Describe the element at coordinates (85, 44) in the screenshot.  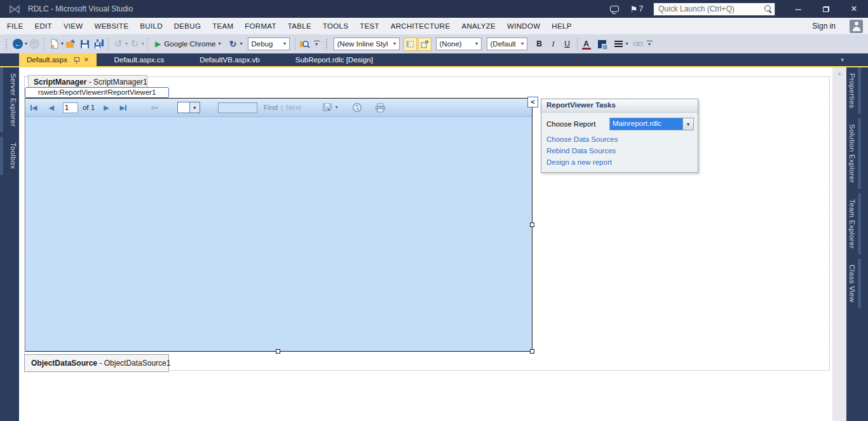
I see `save-button` at that location.